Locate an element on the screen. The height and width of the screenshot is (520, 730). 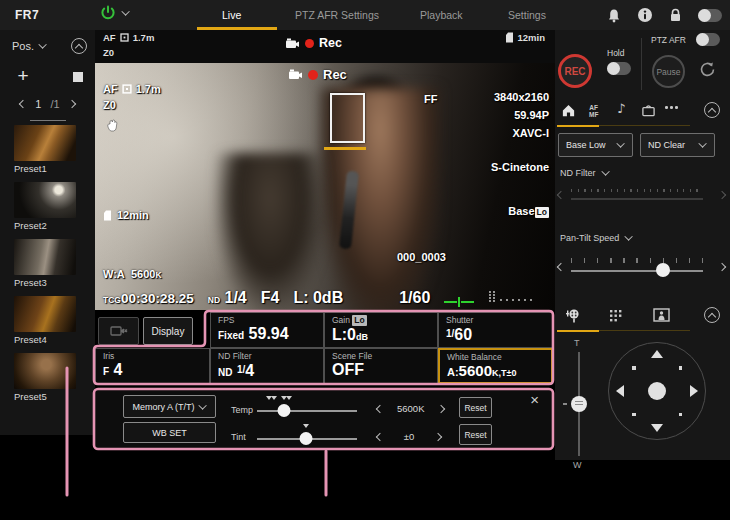
tab-joystick is located at coordinates (574, 316).